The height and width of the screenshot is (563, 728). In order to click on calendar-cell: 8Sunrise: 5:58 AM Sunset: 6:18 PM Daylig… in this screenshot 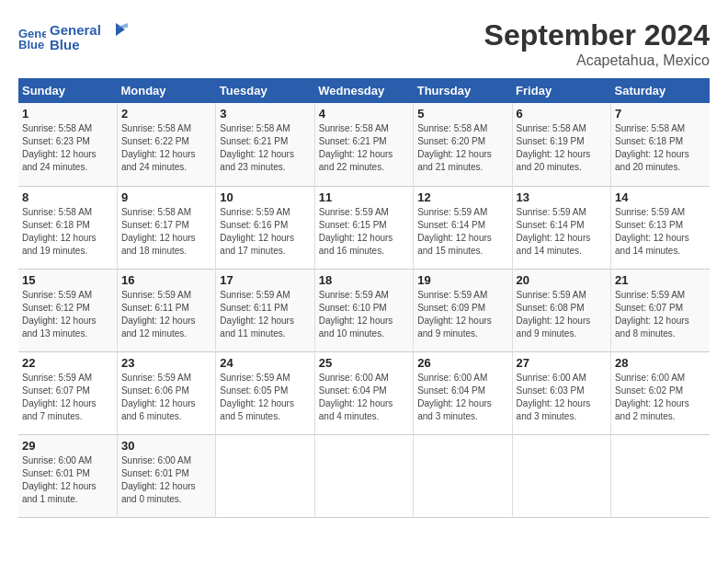, I will do `click(68, 227)`.